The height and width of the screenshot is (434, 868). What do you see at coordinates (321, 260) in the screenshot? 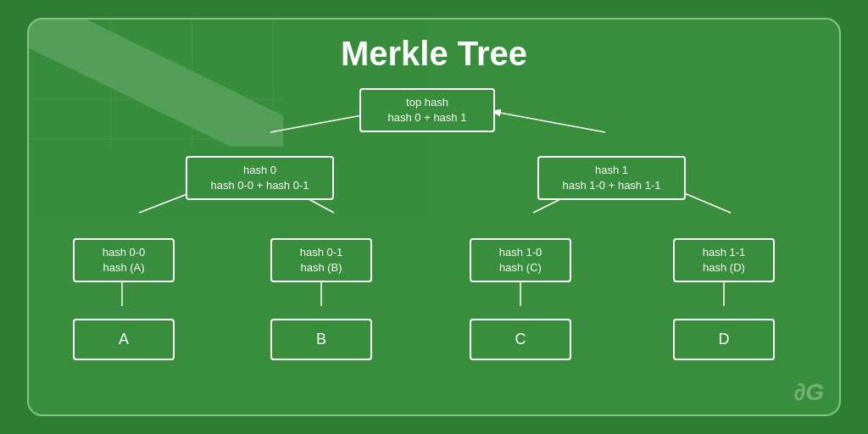
I see `node-hash01: hash 0-1 hash (B)` at bounding box center [321, 260].